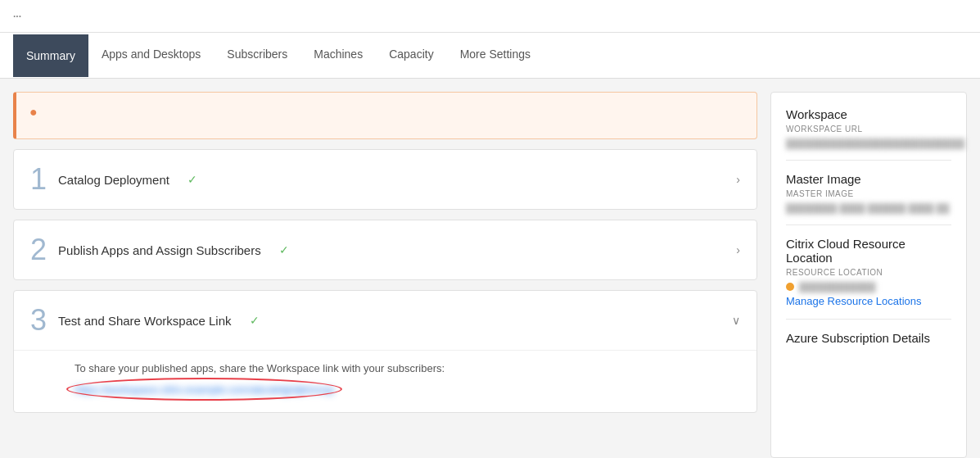 The height and width of the screenshot is (458, 980). I want to click on step-3-body-text: To share your published apps, share the …, so click(408, 369).